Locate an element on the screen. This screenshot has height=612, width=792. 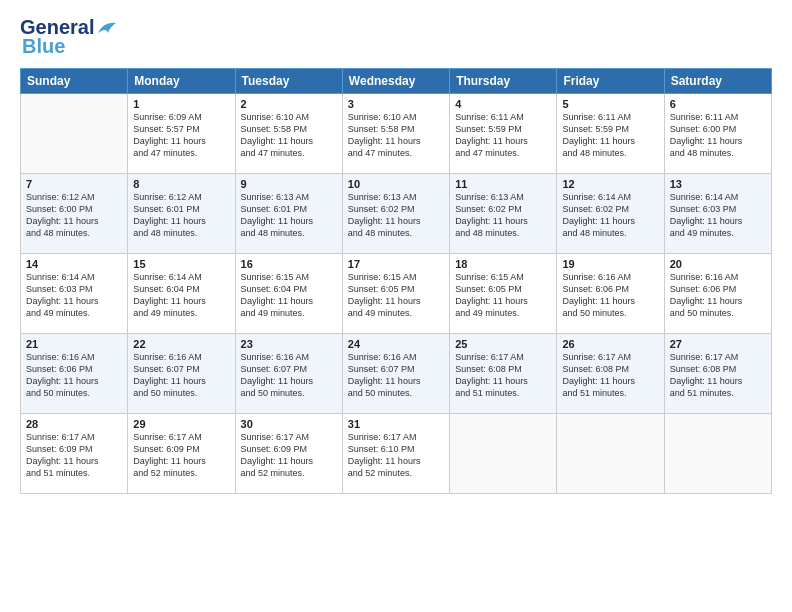
day-number: 22 is located at coordinates (181, 344).